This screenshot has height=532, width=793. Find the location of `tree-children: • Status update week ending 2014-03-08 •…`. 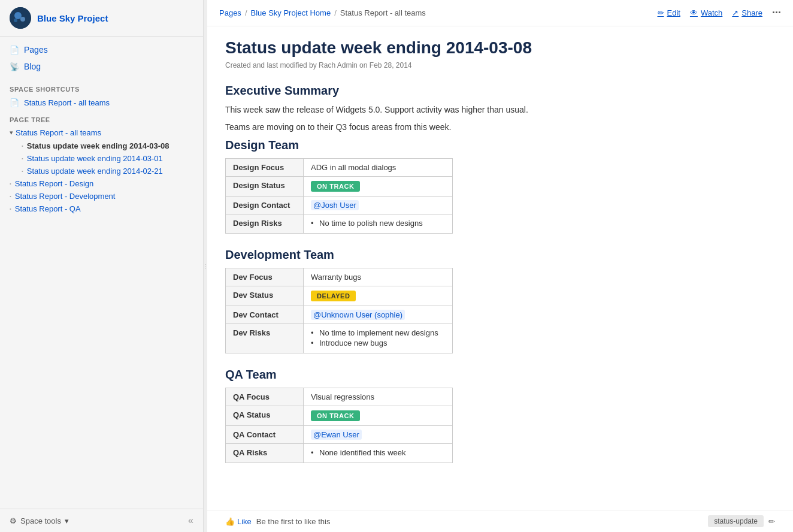

tree-children: • Status update week ending 2014-03-08 •… is located at coordinates (102, 158).